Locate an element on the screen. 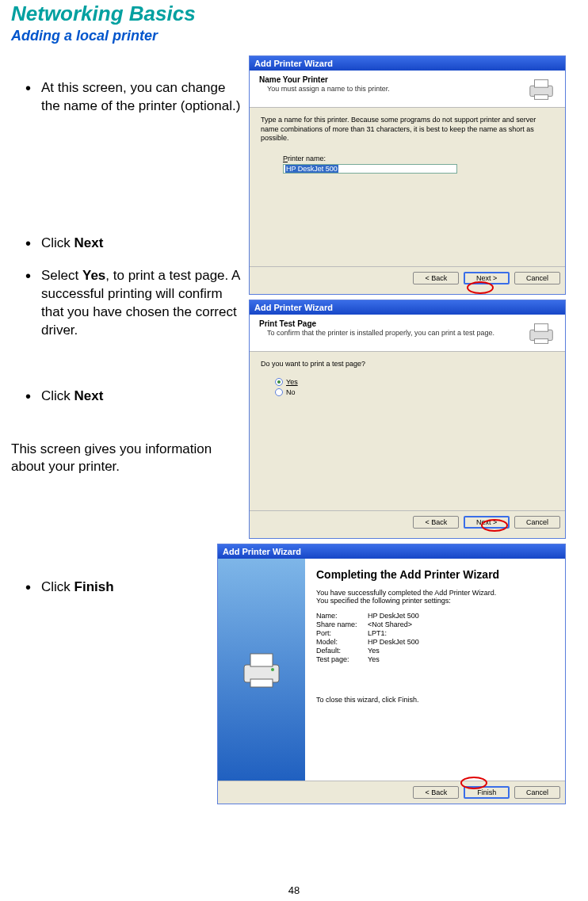 This screenshot has width=588, height=901. wizard-final-layout: Completing the Add Printer Wizard You ha… is located at coordinates (391, 670).